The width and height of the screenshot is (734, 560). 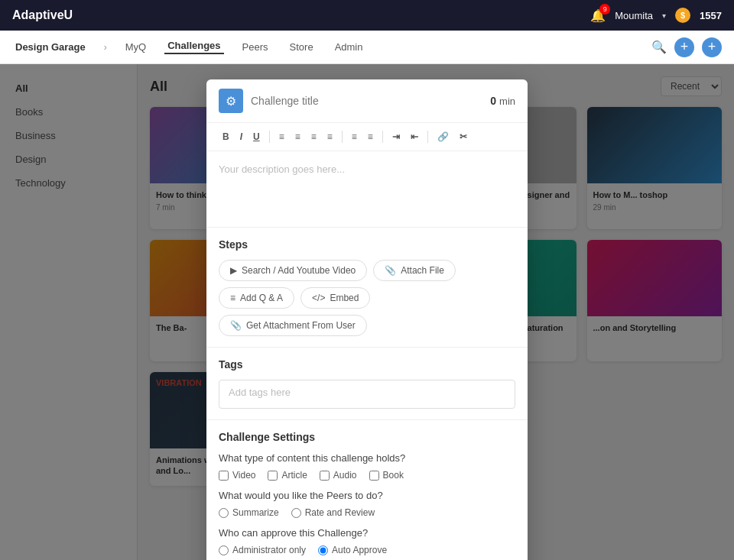 What do you see at coordinates (257, 298) in the screenshot?
I see `step-btn-qa: ≡ Add Q & A` at bounding box center [257, 298].